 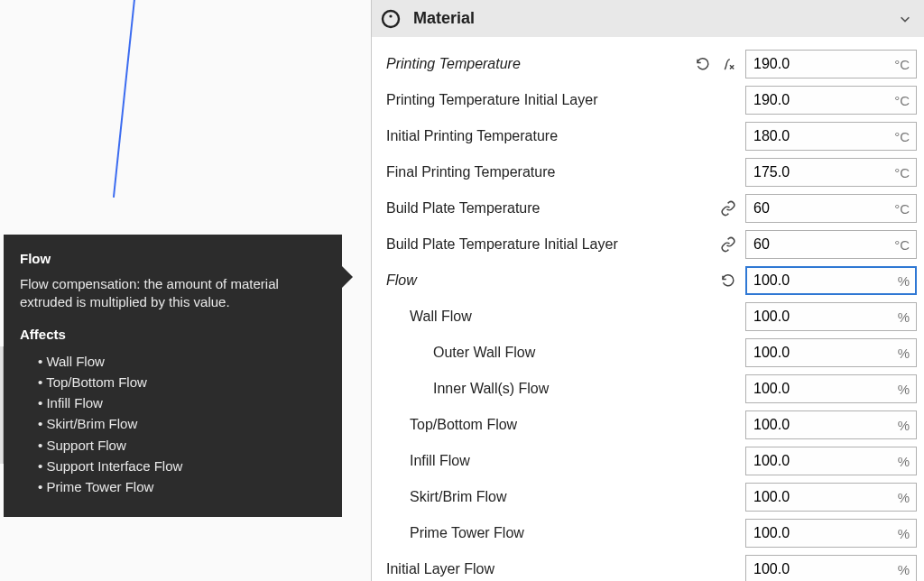 What do you see at coordinates (651, 353) in the screenshot?
I see `row-outer-wall-flow: Outer Wall Flow %` at bounding box center [651, 353].